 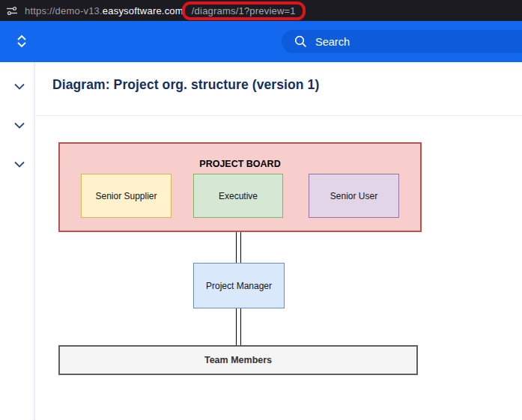 I want to click on search-icon, so click(x=301, y=42).